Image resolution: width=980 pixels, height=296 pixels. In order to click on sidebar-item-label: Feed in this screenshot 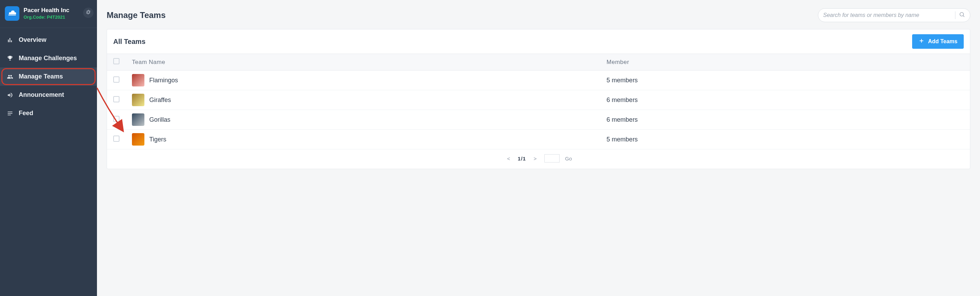, I will do `click(26, 113)`.